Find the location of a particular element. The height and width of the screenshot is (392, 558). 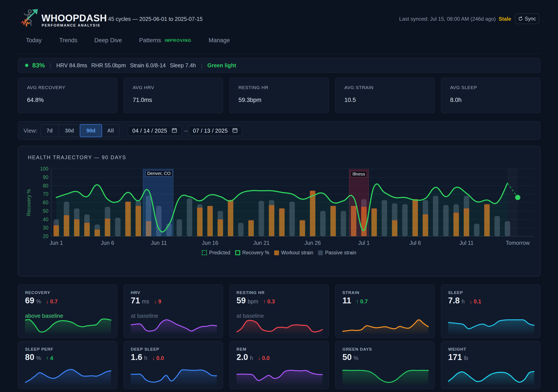

svg-text: Illness is located at coordinates (359, 174).